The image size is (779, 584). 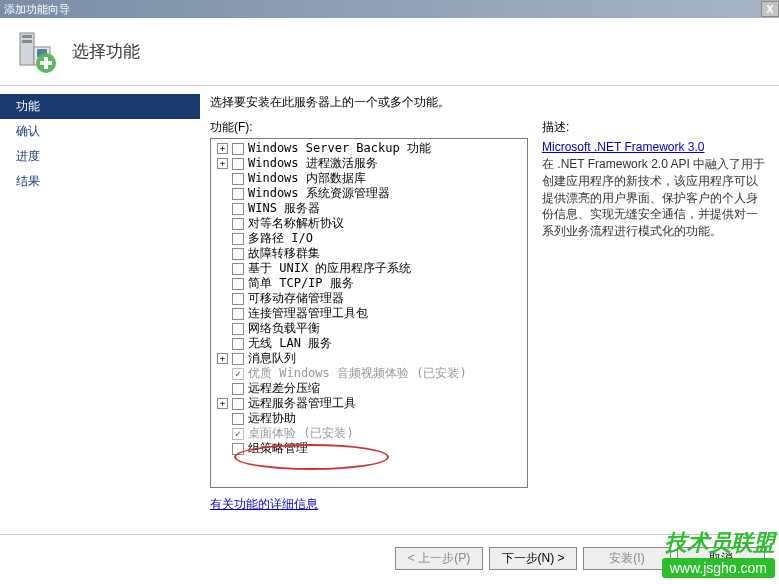 I want to click on feature-item: 连接管理器管理工具包, so click(x=369, y=314).